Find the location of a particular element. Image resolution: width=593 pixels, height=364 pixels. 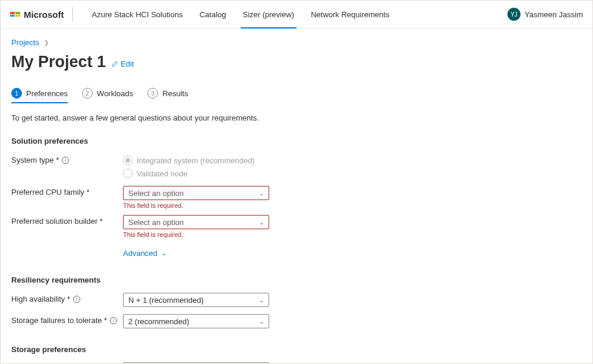

builder-select: Select an option ⌄ is located at coordinates (196, 222).